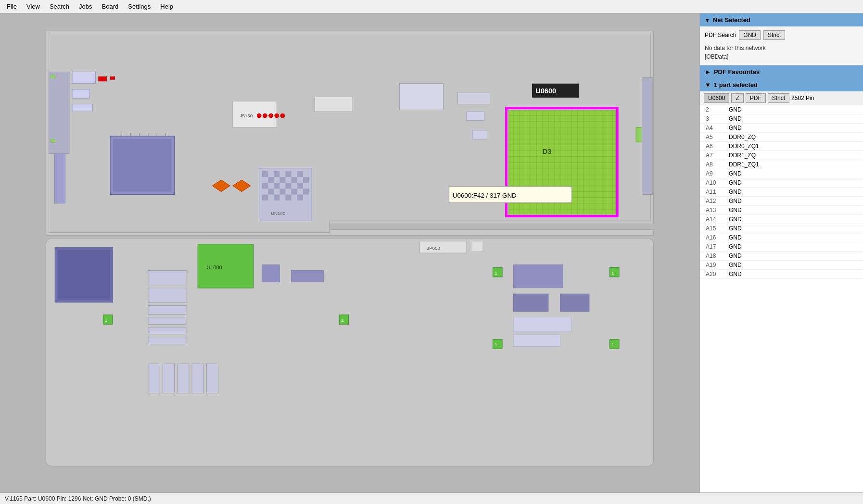  I want to click on strict-button-net: Strict, so click(774, 35).